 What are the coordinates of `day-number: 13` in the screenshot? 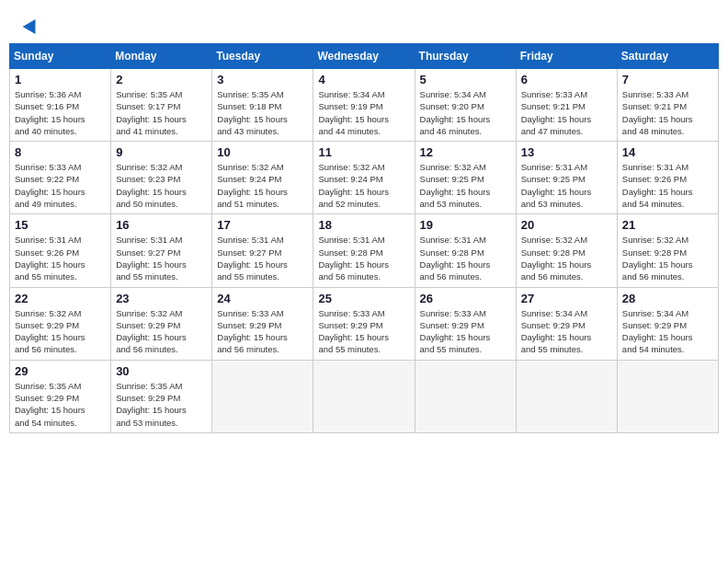 It's located at (566, 153).